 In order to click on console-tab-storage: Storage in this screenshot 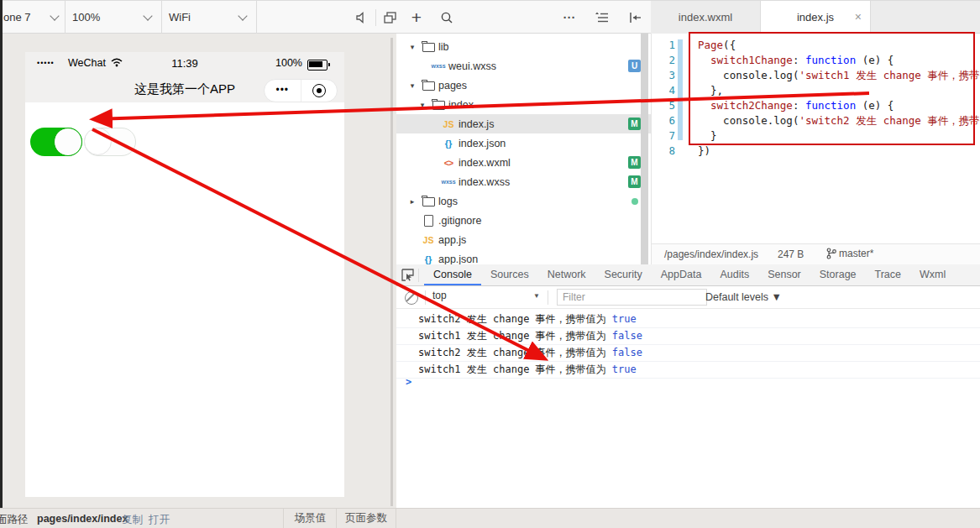, I will do `click(838, 275)`.